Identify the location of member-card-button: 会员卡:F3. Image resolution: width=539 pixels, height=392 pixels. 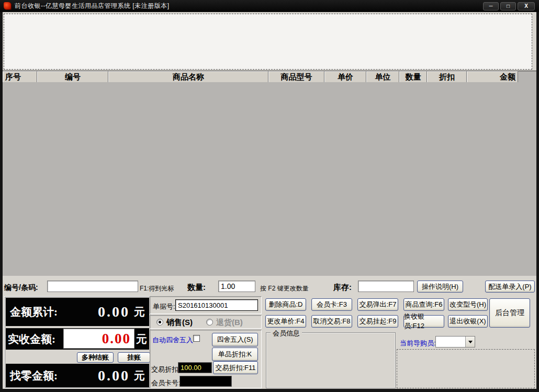
(332, 305).